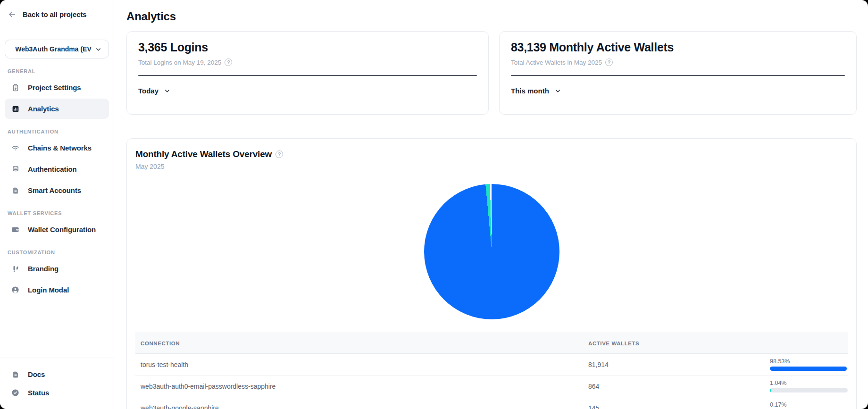 Image resolution: width=868 pixels, height=409 pixels. Describe the element at coordinates (676, 365) in the screenshot. I see `active-wallets-cell: 81,914` at that location.